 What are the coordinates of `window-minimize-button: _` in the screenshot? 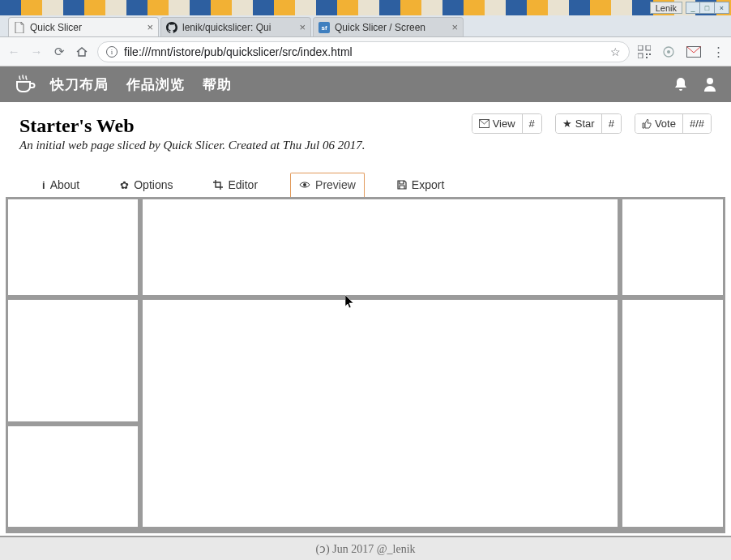 It's located at (693, 8).